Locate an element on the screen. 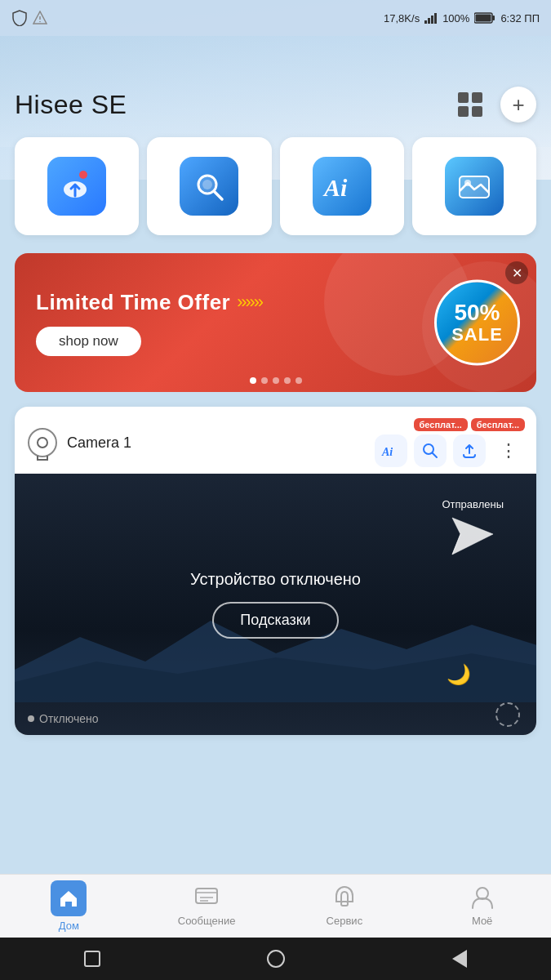  camera-upload-button is located at coordinates (469, 451).